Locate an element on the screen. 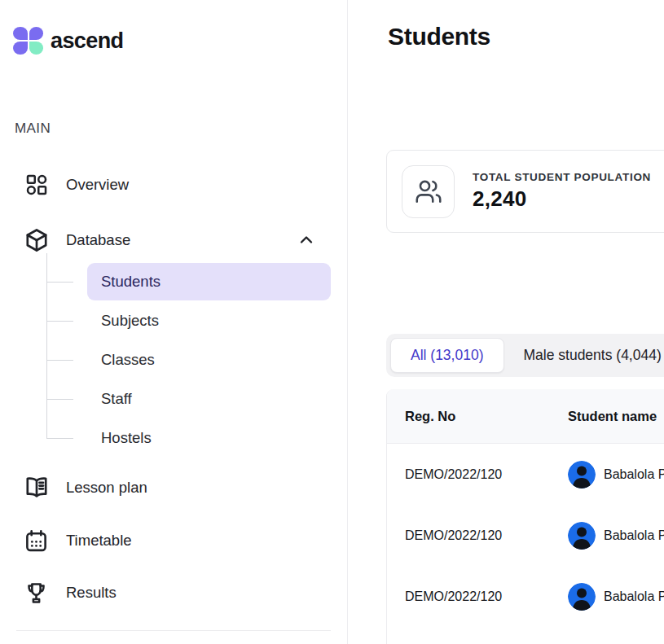 The height and width of the screenshot is (644, 664). sidebar-item-database: Database is located at coordinates (178, 240).